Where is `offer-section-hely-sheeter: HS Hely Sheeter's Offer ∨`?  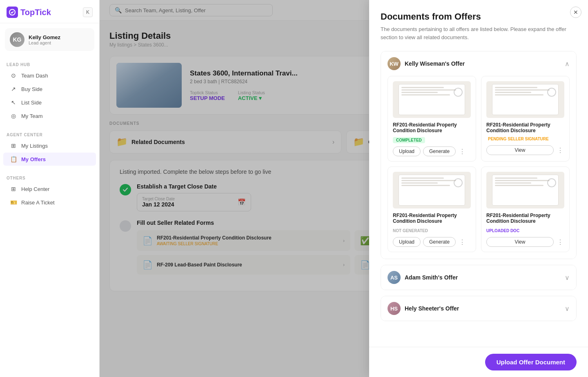 offer-section-hely-sheeter: HS Hely Sheeter's Offer ∨ is located at coordinates (479, 308).